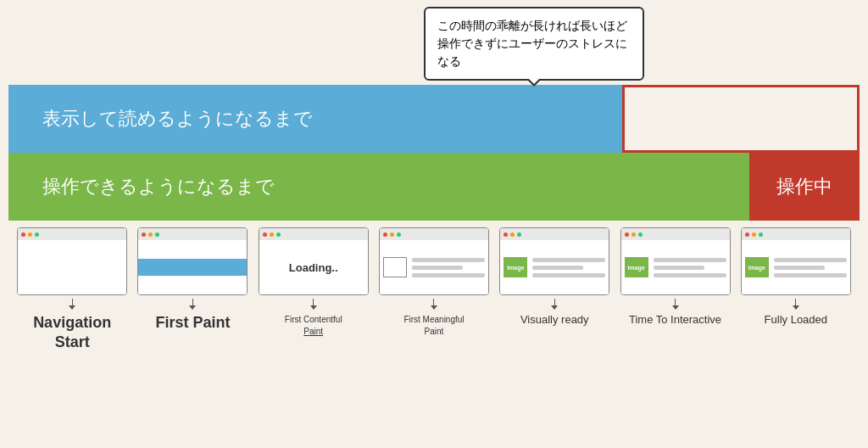  What do you see at coordinates (554, 321) in the screenshot?
I see `caption-visually-ready: Visually ready` at bounding box center [554, 321].